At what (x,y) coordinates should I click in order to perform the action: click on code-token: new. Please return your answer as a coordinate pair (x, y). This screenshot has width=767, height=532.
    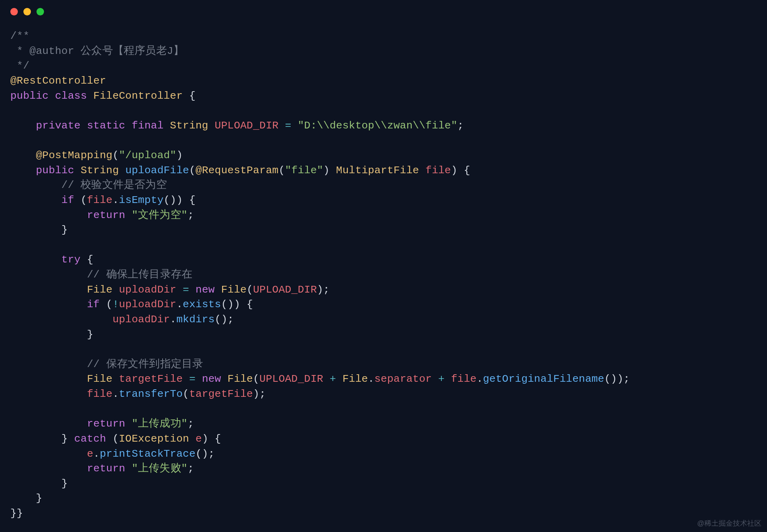
    Looking at the image, I should click on (211, 379).